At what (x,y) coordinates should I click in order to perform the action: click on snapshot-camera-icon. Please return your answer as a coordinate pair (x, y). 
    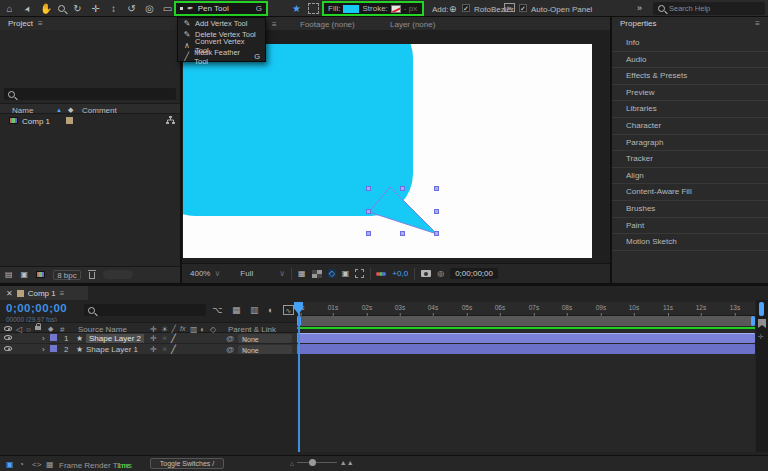
    Looking at the image, I should click on (426, 274).